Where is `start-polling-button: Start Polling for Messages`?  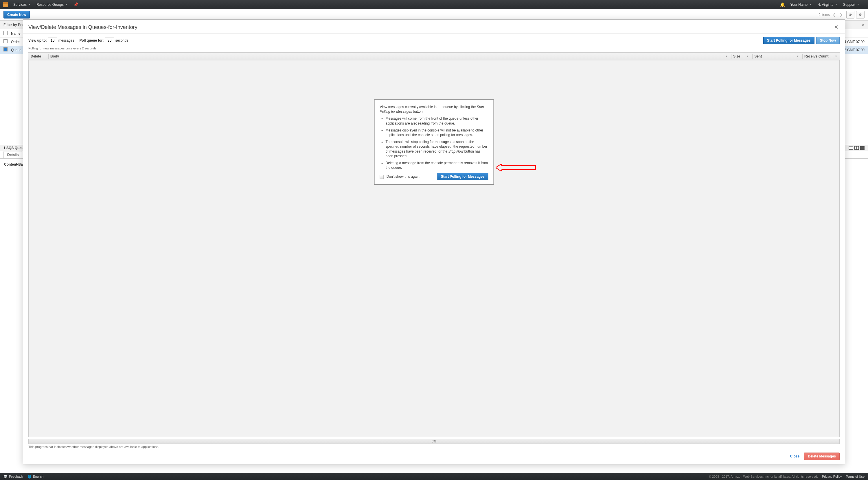
start-polling-button: Start Polling for Messages is located at coordinates (789, 40).